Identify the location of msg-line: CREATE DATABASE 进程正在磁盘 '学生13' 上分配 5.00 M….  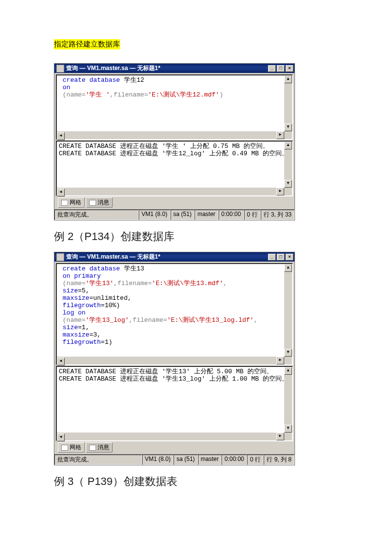
(166, 371).